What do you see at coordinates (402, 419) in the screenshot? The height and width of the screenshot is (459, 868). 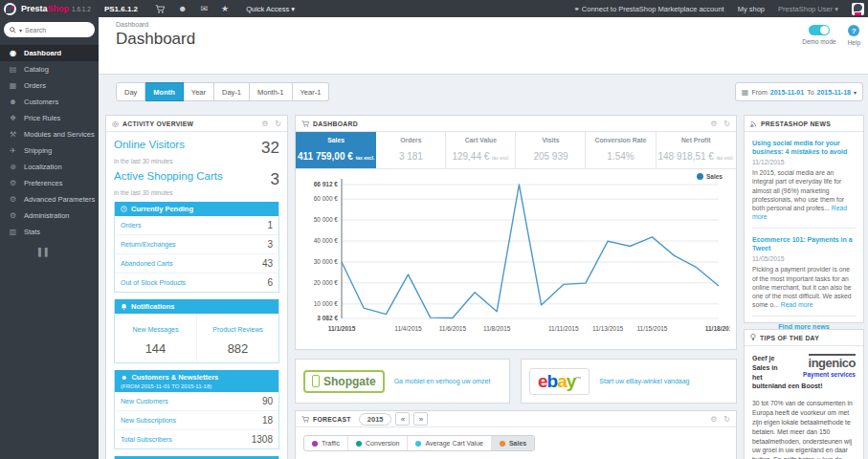 I see `forecast-prev-button: «` at bounding box center [402, 419].